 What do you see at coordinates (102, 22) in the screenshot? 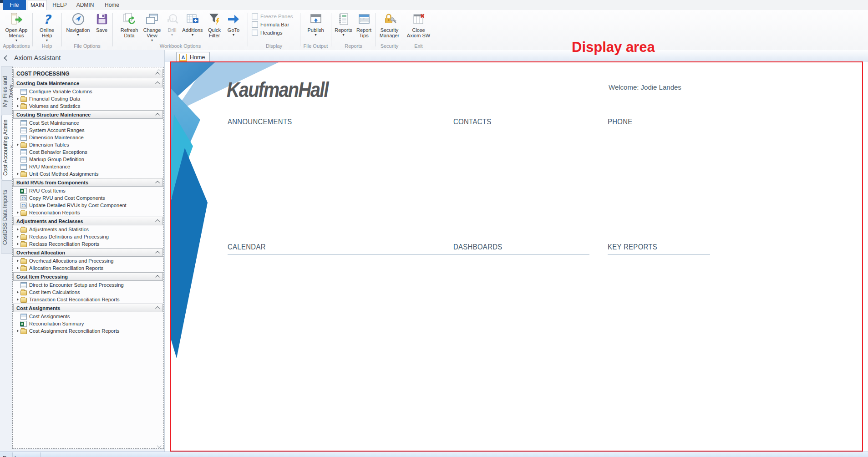
I see `save-button: Save` at bounding box center [102, 22].